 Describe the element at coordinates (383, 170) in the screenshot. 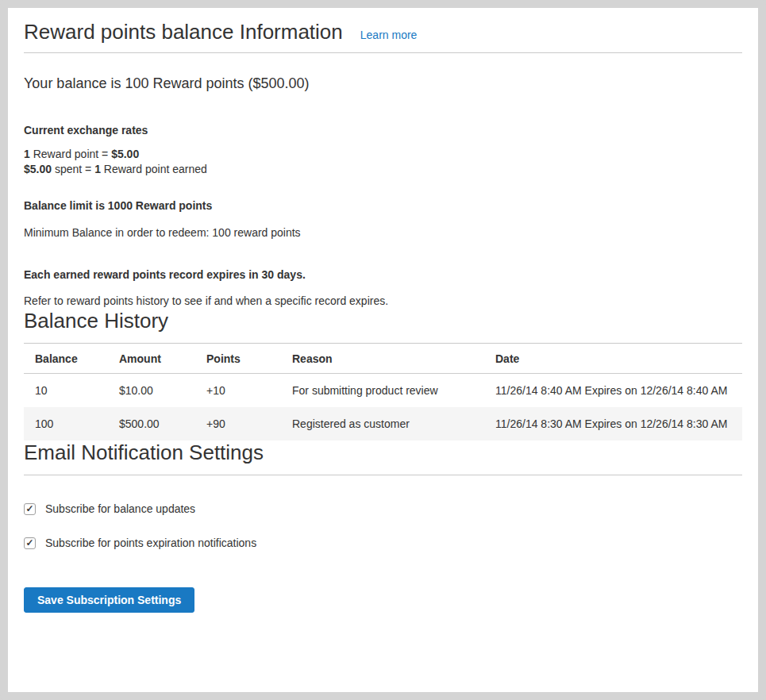

I see `exchange-rate-line-2: $5.00 spent = 1 Reward point earned` at that location.